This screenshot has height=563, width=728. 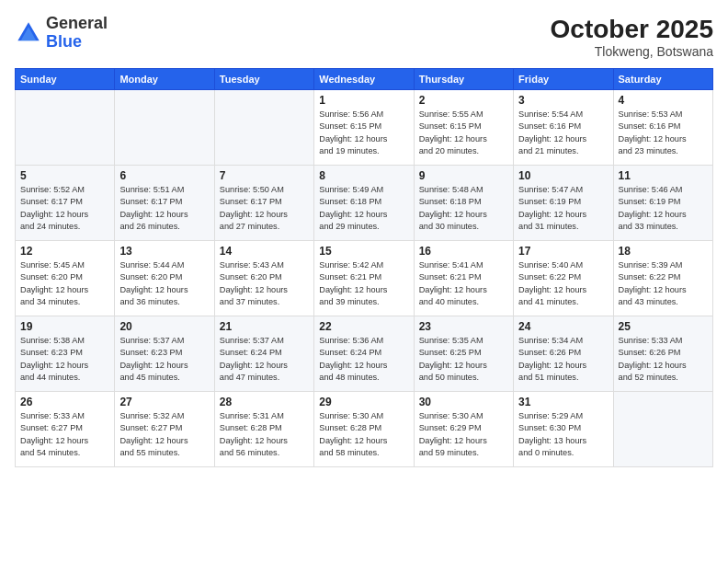 What do you see at coordinates (664, 327) in the screenshot?
I see `day-number: 25` at bounding box center [664, 327].